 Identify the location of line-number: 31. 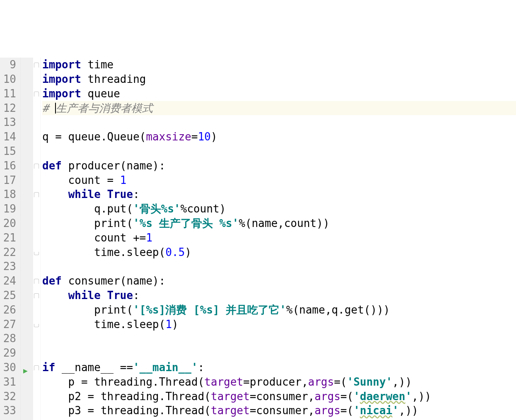
(8, 382).